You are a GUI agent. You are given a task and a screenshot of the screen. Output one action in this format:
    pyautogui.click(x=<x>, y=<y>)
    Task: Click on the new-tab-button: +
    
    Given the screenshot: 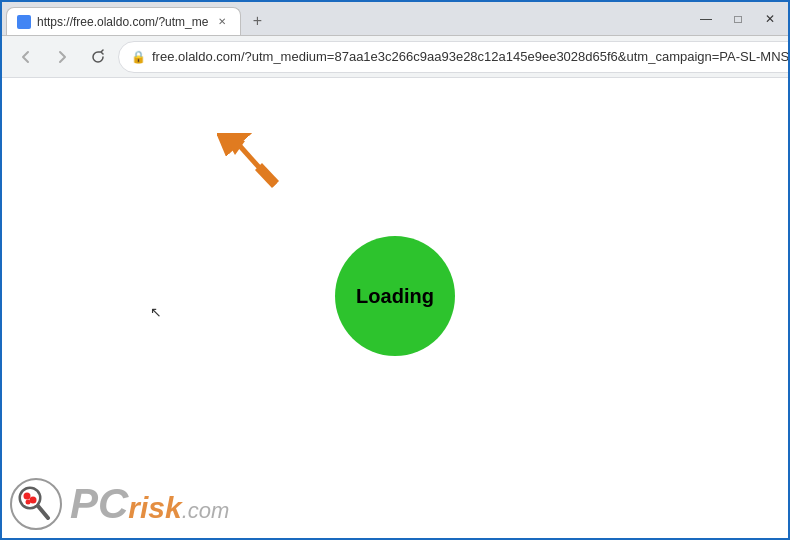 What is the action you would take?
    pyautogui.click(x=257, y=21)
    